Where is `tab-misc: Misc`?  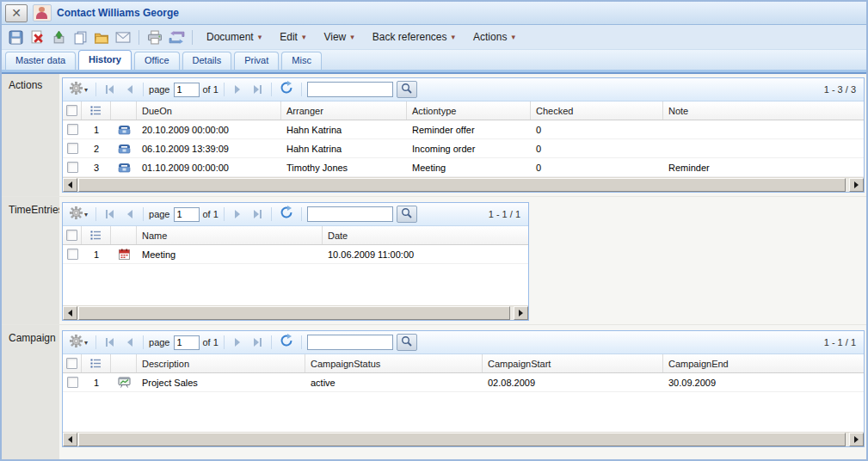 tab-misc: Misc is located at coordinates (301, 60).